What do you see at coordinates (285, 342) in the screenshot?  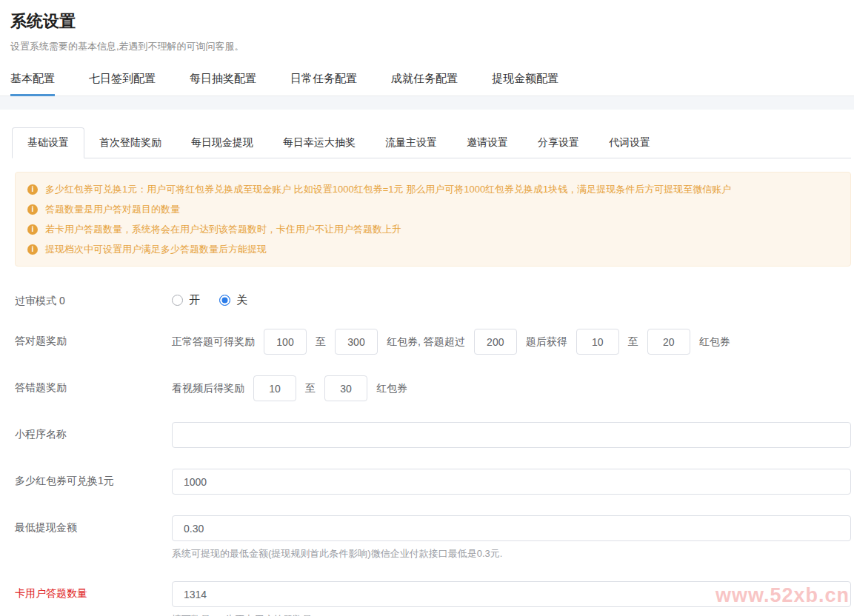 I see `correct-reward-min-input` at bounding box center [285, 342].